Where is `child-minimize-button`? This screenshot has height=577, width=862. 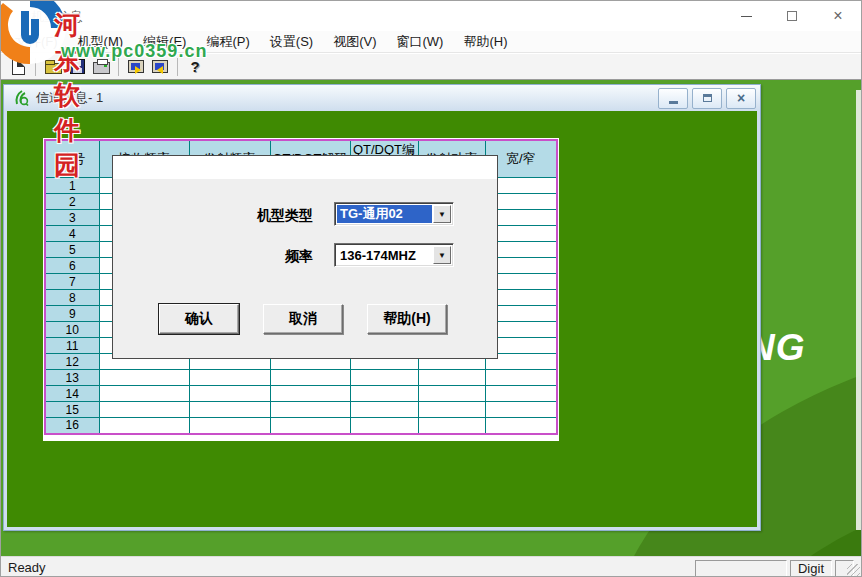
child-minimize-button is located at coordinates (673, 98).